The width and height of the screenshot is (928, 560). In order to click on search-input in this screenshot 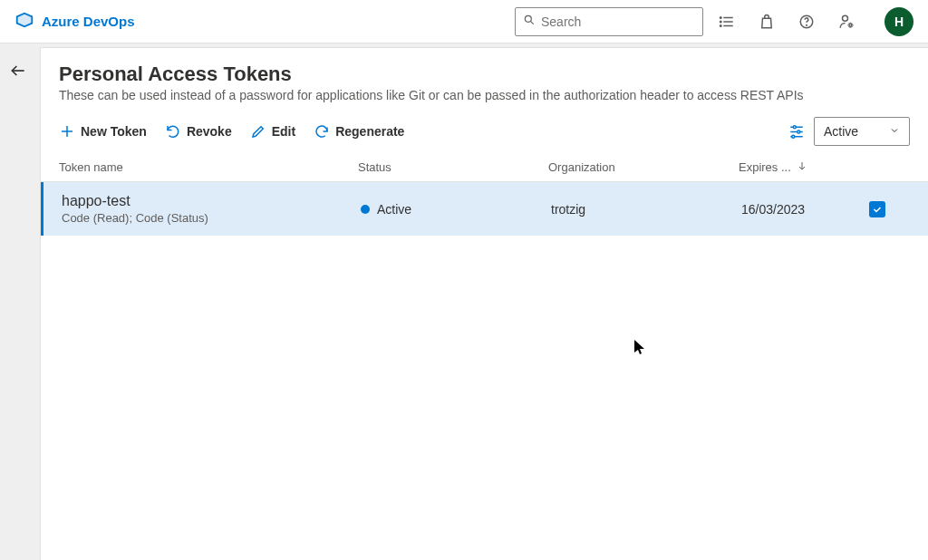, I will do `click(620, 22)`.